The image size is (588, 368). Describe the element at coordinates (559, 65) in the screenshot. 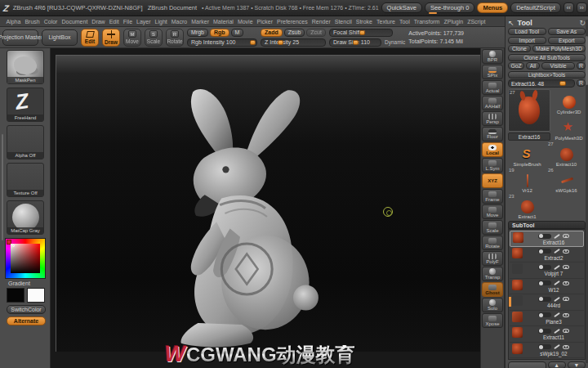

I see `goz-visible-button: Visible` at that location.